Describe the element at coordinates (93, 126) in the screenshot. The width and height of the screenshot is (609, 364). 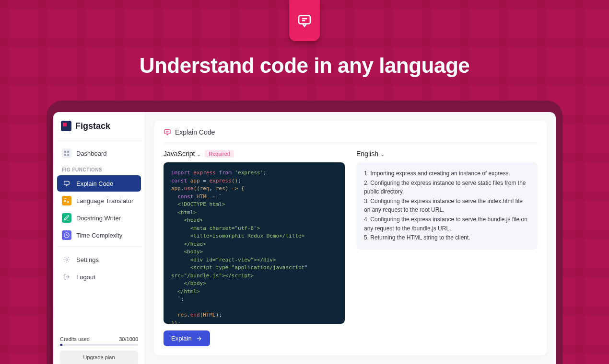
I see `brand-name: Figstack` at that location.